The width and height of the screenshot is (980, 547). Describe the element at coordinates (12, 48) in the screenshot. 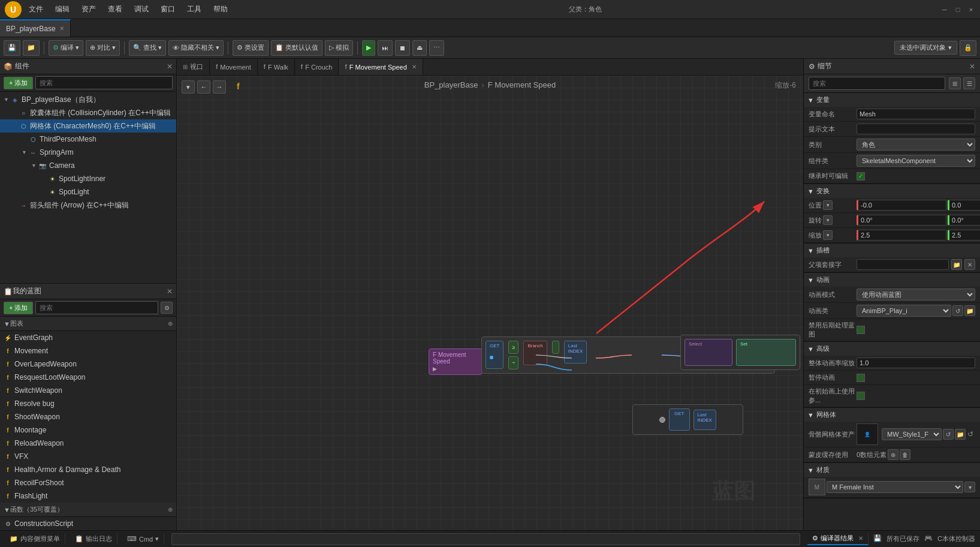

I see `save-btn: 💾` at that location.